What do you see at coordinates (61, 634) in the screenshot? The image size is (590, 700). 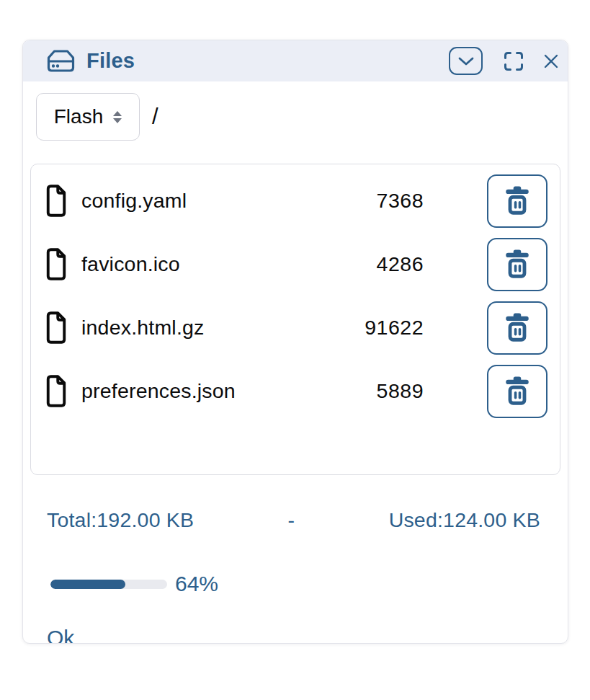 I see `status-text: Ok` at bounding box center [61, 634].